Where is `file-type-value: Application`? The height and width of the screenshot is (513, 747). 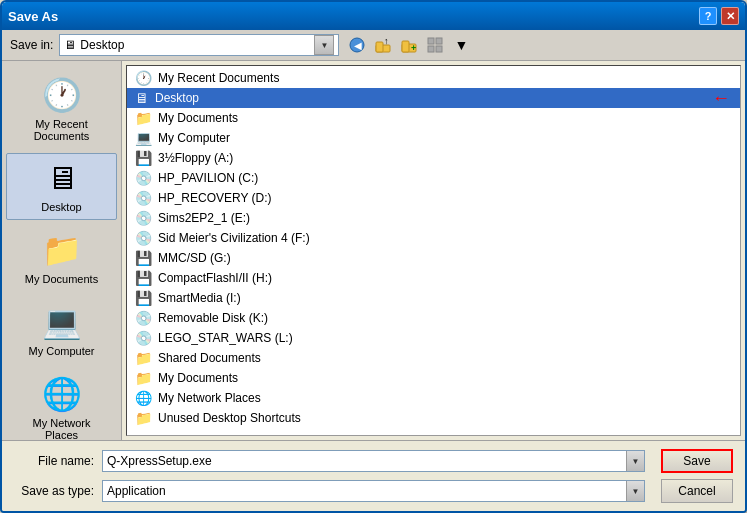 file-type-value: Application is located at coordinates (364, 491).